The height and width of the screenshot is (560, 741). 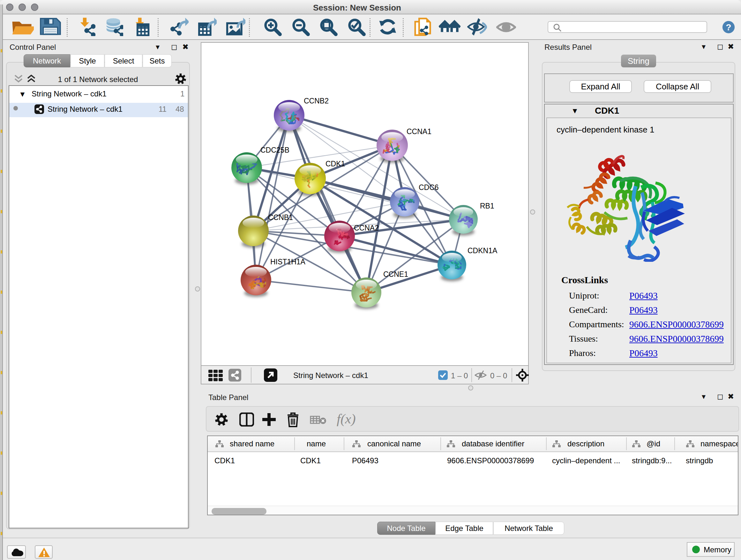 What do you see at coordinates (419, 131) in the screenshot?
I see `svg-text: CCNA1` at bounding box center [419, 131].